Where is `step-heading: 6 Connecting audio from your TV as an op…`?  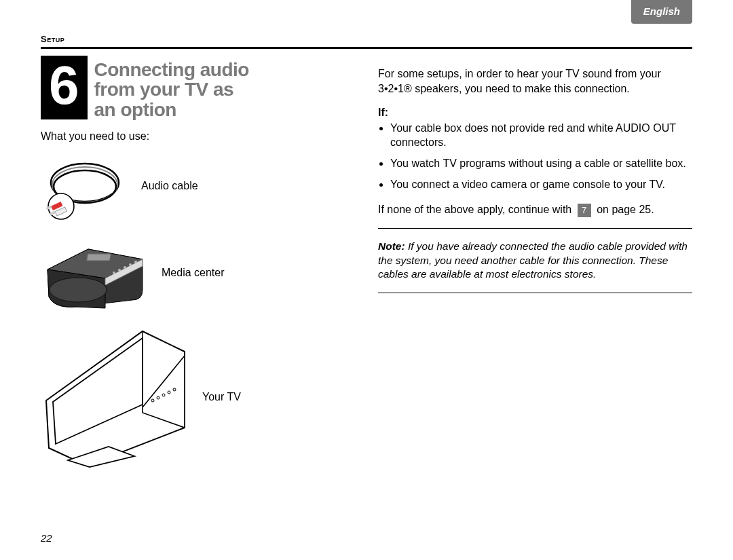
step-heading: 6 Connecting audio from your TV as an op… is located at coordinates (198, 88).